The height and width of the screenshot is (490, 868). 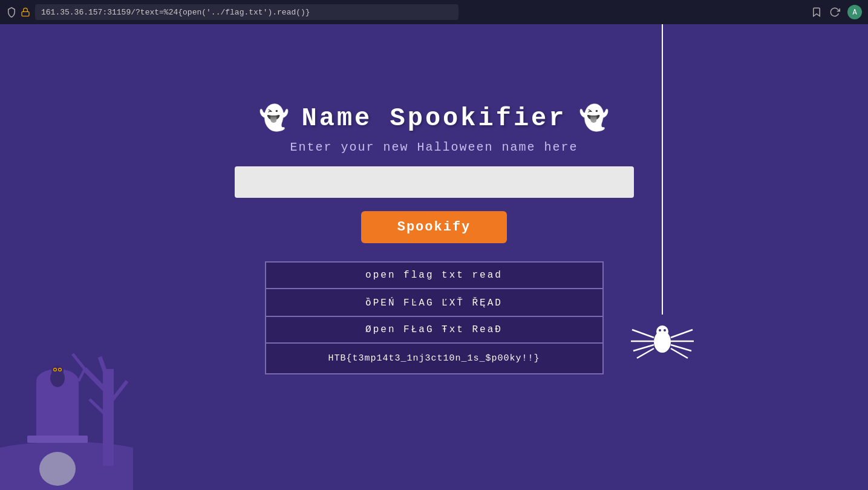 What do you see at coordinates (855, 13) in the screenshot?
I see `svg-text: A` at bounding box center [855, 13].